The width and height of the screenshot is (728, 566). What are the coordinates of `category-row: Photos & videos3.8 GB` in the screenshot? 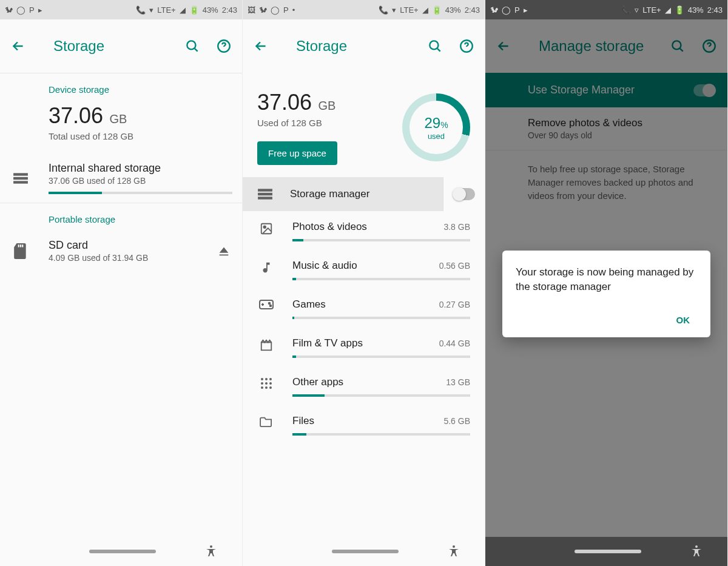 It's located at (364, 231).